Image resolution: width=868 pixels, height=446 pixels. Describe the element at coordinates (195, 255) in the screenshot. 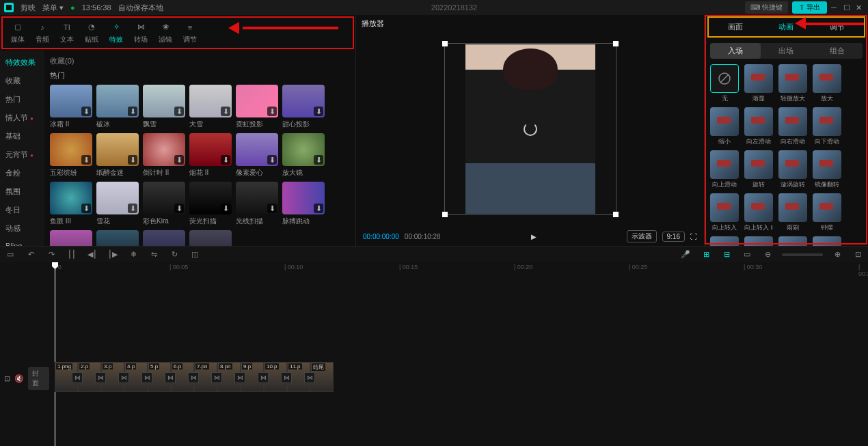

I see `crop-icon: ◫` at that location.